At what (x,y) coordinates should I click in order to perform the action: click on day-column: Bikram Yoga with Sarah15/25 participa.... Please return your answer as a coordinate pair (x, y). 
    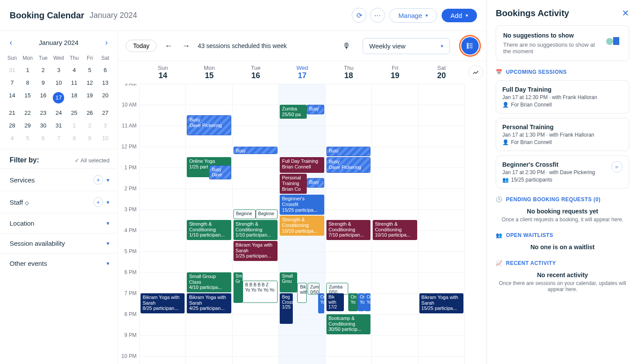
    Looking at the image, I should click on (442, 224).